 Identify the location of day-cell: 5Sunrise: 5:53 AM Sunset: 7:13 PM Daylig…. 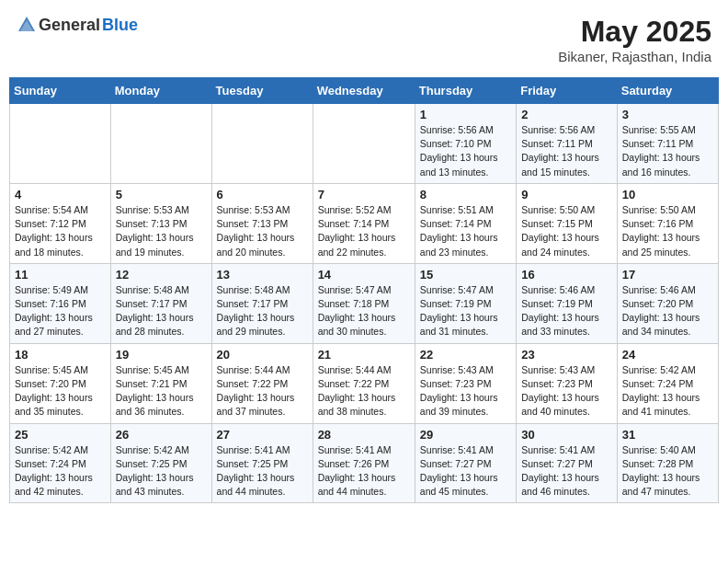
(161, 223).